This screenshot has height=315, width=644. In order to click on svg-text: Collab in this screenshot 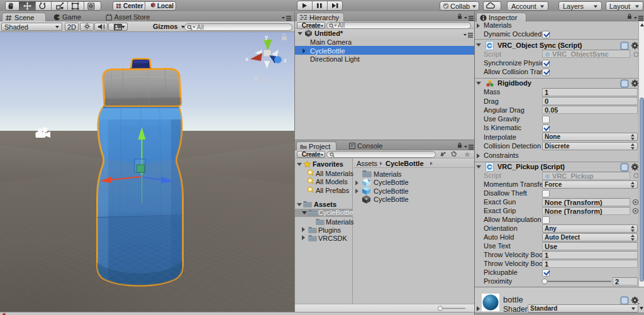, I will do `click(460, 6)`.